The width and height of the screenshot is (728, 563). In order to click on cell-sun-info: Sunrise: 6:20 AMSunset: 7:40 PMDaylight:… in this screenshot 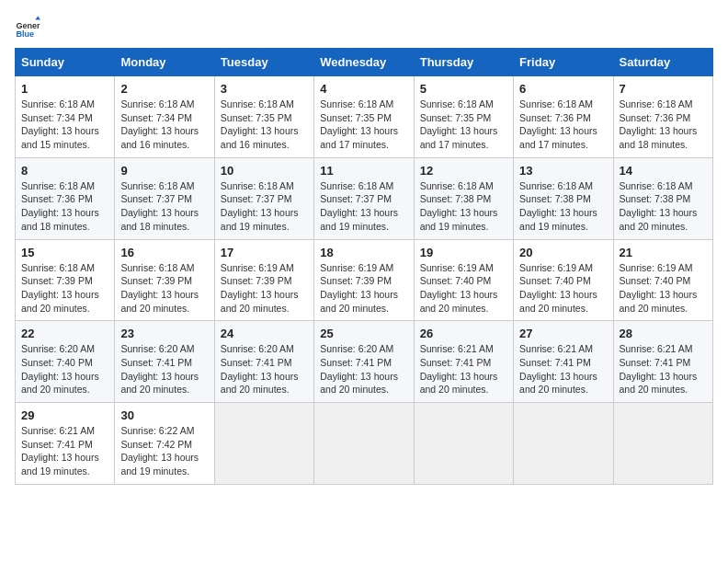, I will do `click(64, 370)`.